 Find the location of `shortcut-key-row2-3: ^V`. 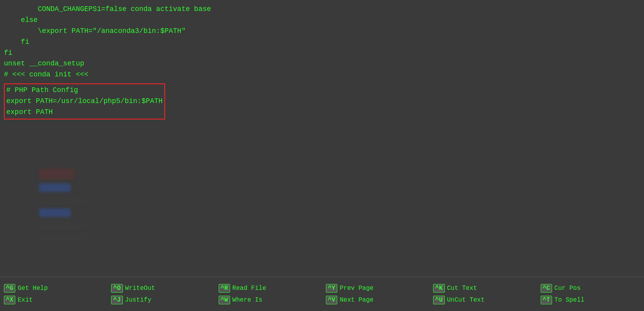

shortcut-key-row2-3: ^V is located at coordinates (332, 300).